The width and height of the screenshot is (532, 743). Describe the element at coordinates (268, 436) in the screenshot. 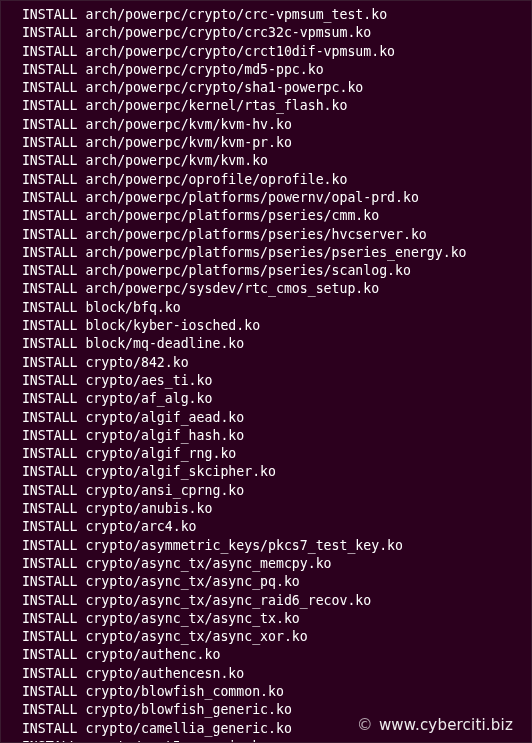

I see `terminal-line: INSTALL crypto/algif_hash.ko` at that location.